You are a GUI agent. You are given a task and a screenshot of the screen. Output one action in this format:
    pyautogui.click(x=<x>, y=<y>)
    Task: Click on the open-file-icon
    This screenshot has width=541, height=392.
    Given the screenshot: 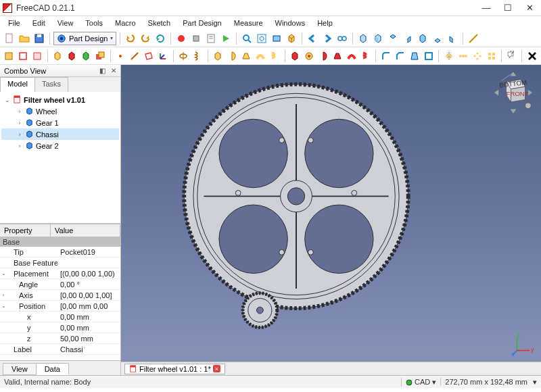 What is the action you would take?
    pyautogui.click(x=24, y=39)
    